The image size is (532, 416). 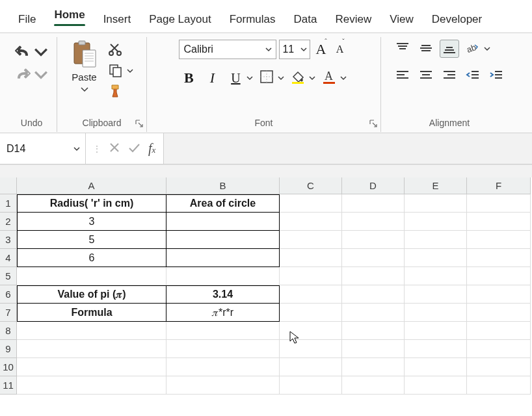 I want to click on cell: Formula, so click(x=92, y=313).